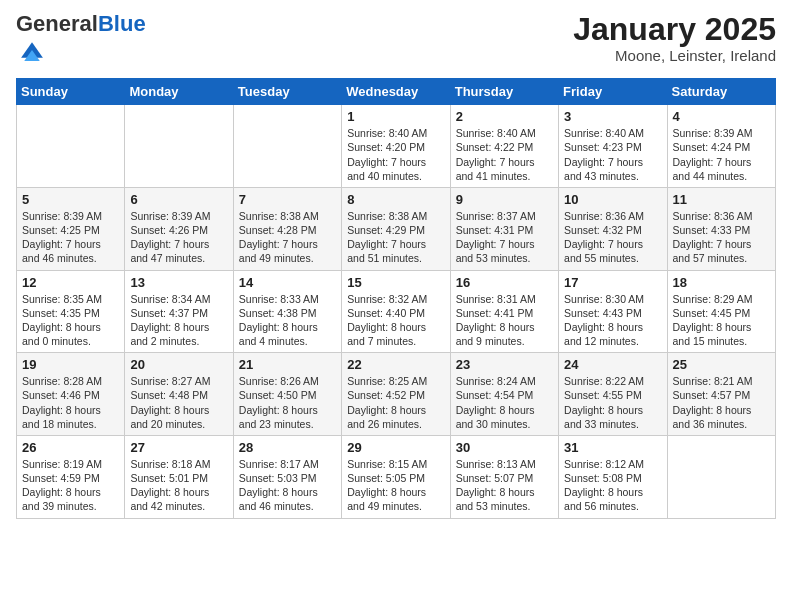  Describe the element at coordinates (179, 312) in the screenshot. I see `day-cell-13: 13Sunrise: 8:34 AM Sunset: 4:37 PM Dayli…` at that location.